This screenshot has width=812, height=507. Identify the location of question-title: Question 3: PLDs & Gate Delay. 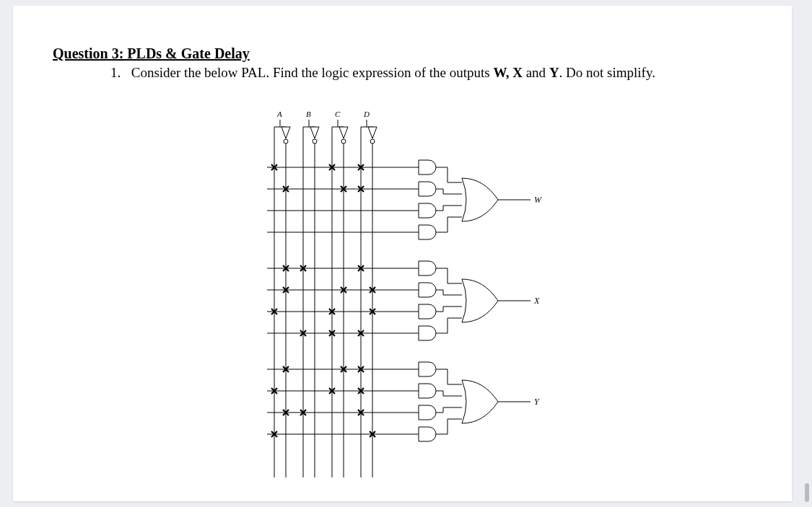
(404, 53).